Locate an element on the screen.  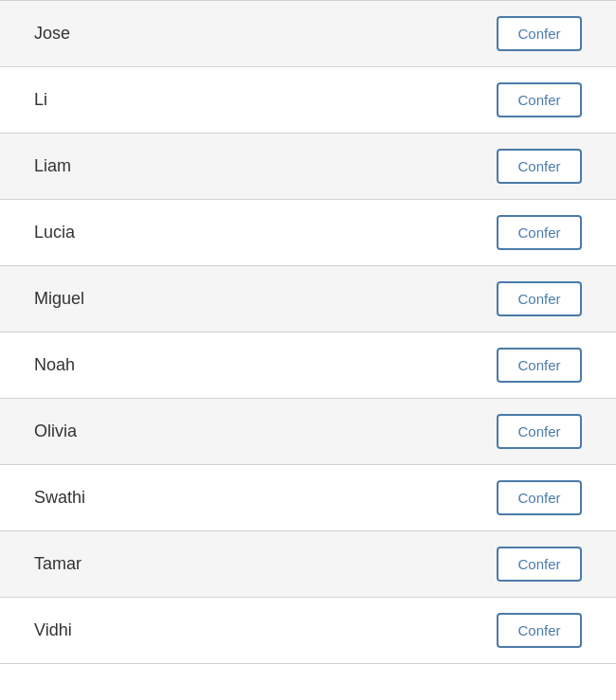
list-row: NoahConfer is located at coordinates (308, 366).